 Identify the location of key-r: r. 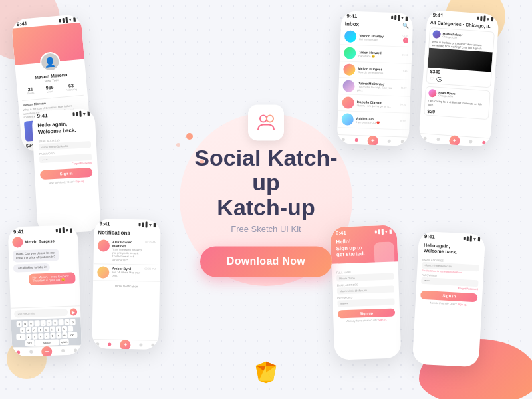
(37, 323).